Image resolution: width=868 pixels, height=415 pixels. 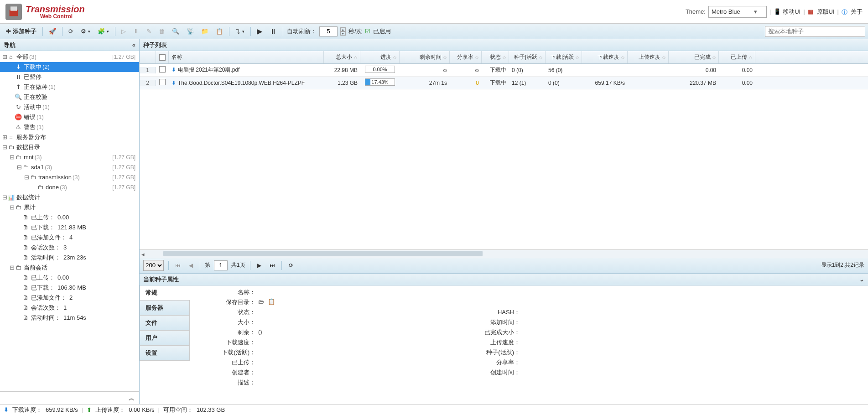 What do you see at coordinates (161, 31) in the screenshot?
I see `delete-button: 🗑` at bounding box center [161, 31].